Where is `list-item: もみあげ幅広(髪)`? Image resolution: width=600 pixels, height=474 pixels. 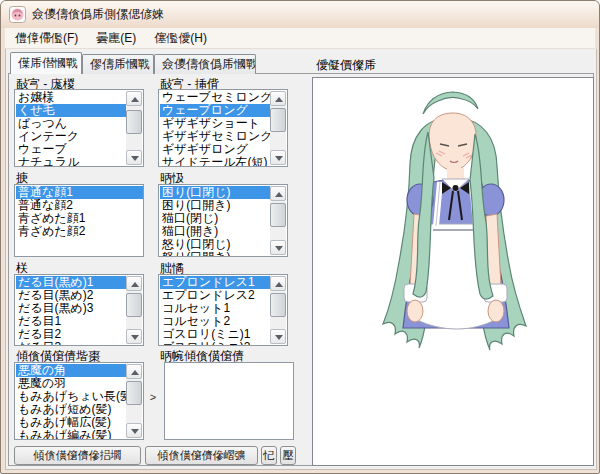
list-item: もみあげ幅広(髪) is located at coordinates (71, 422).